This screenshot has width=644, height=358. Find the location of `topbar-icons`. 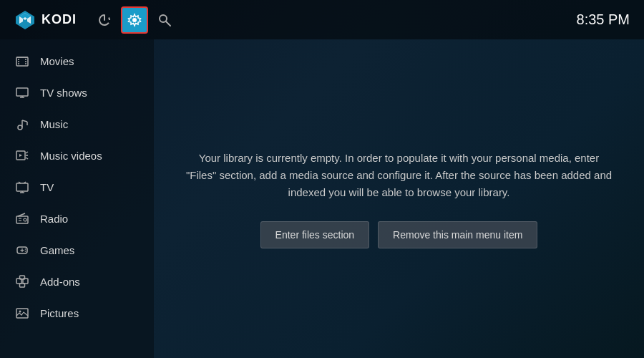

topbar-icons is located at coordinates (135, 20).